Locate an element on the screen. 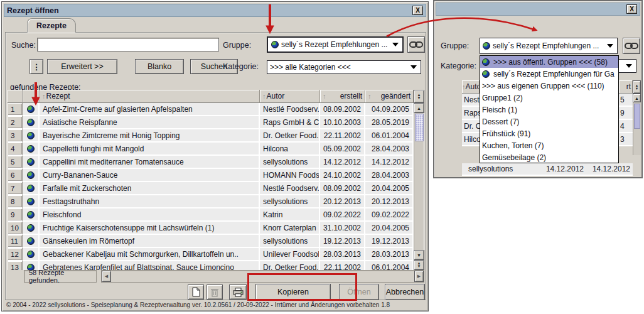  fragment-bottom-author: sellysolutions is located at coordinates (500, 170).